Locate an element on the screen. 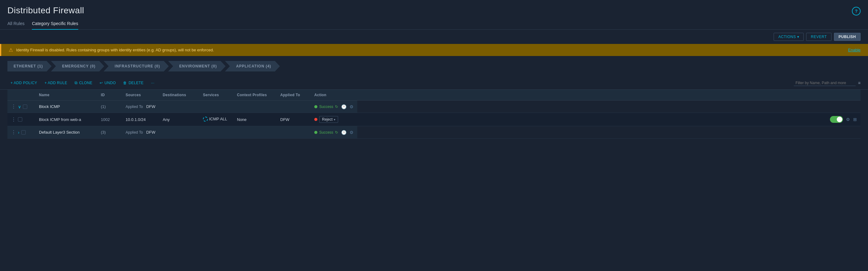  add-rule-button: + ADD RULE is located at coordinates (56, 83).